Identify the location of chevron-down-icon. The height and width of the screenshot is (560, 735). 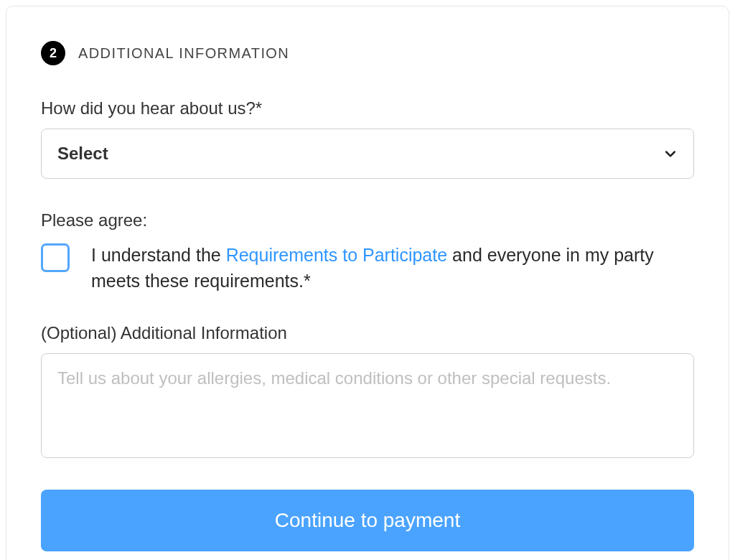
(670, 154).